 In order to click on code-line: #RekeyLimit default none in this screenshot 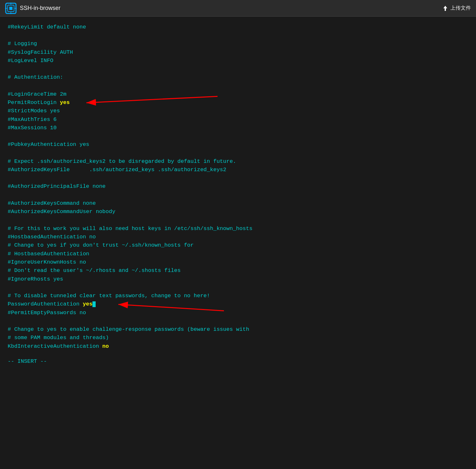, I will do `click(238, 27)`.